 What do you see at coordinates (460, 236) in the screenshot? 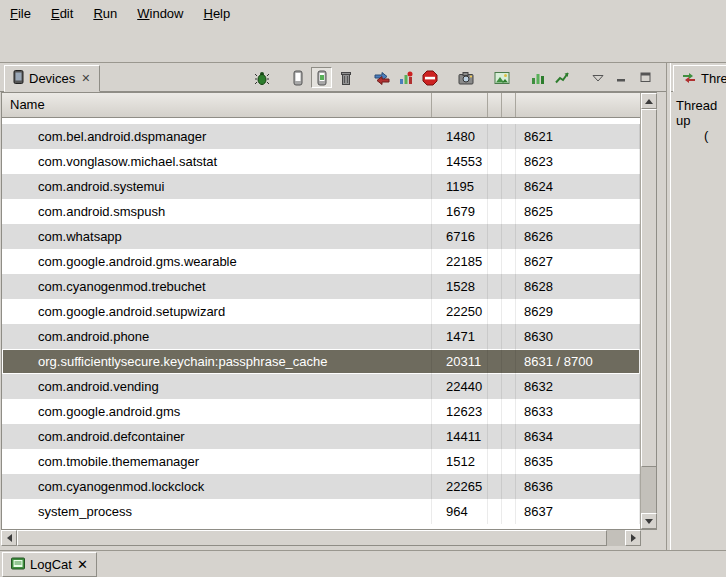
I see `process-pid: 6716` at bounding box center [460, 236].